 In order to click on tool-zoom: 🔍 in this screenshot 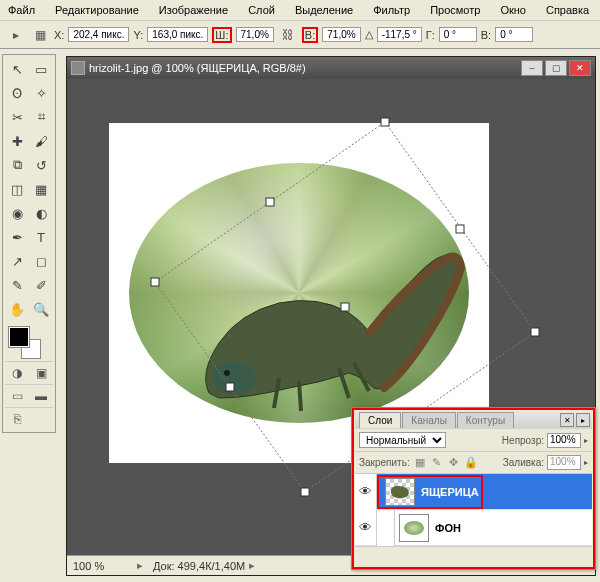, I will do `click(41, 309)`.